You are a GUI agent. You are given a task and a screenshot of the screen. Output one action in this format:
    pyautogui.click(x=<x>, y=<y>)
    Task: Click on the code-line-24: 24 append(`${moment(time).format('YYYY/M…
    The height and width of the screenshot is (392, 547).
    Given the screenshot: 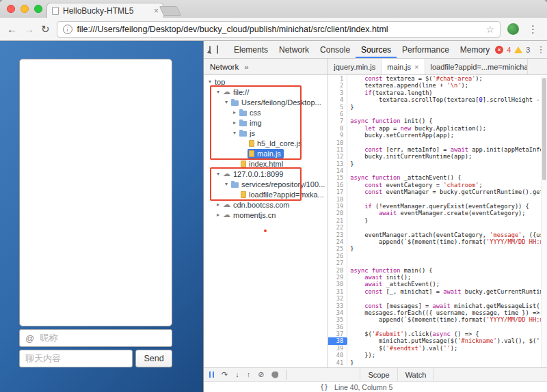 What is the action you would take?
    pyautogui.click(x=438, y=242)
    